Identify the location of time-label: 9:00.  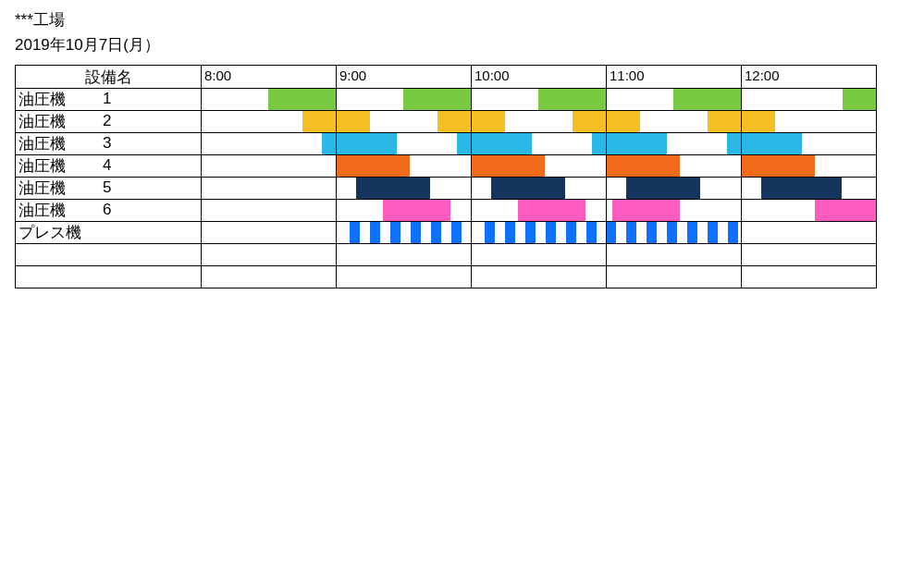
(353, 76).